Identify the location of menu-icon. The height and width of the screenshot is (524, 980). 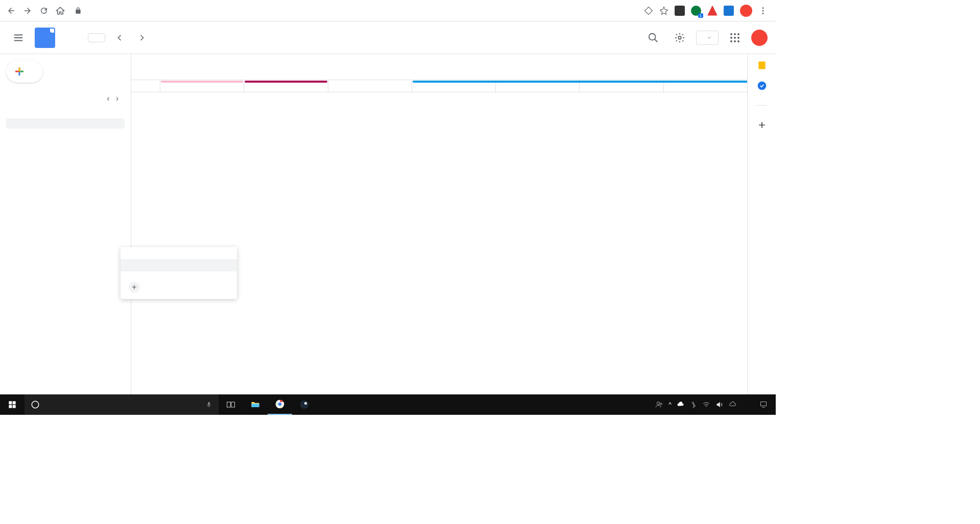
(763, 11).